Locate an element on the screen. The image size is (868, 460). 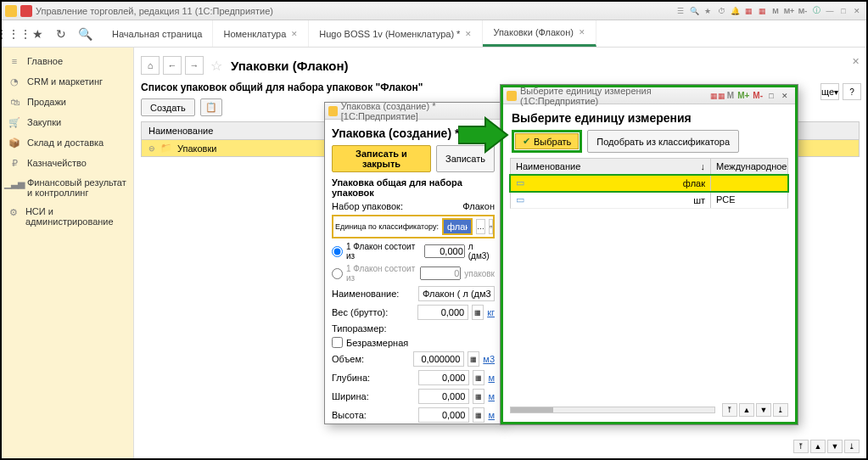
dots-button: … is located at coordinates (480, 227).